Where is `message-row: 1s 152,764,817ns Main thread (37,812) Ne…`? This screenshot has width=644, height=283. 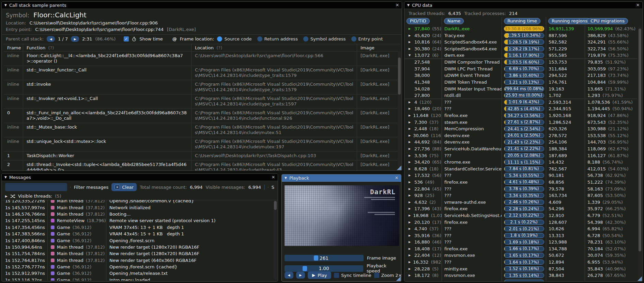
message-row: 1s 152,764,817ns Main thread (37,812) Ne… is located at coordinates (139, 261).